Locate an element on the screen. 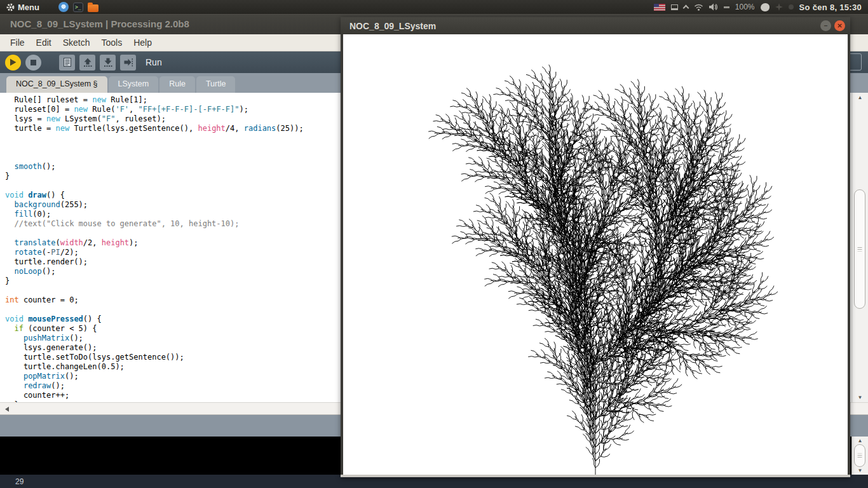 The width and height of the screenshot is (868, 488). code-line: turtle.changeLen(0.5); is located at coordinates (154, 367).